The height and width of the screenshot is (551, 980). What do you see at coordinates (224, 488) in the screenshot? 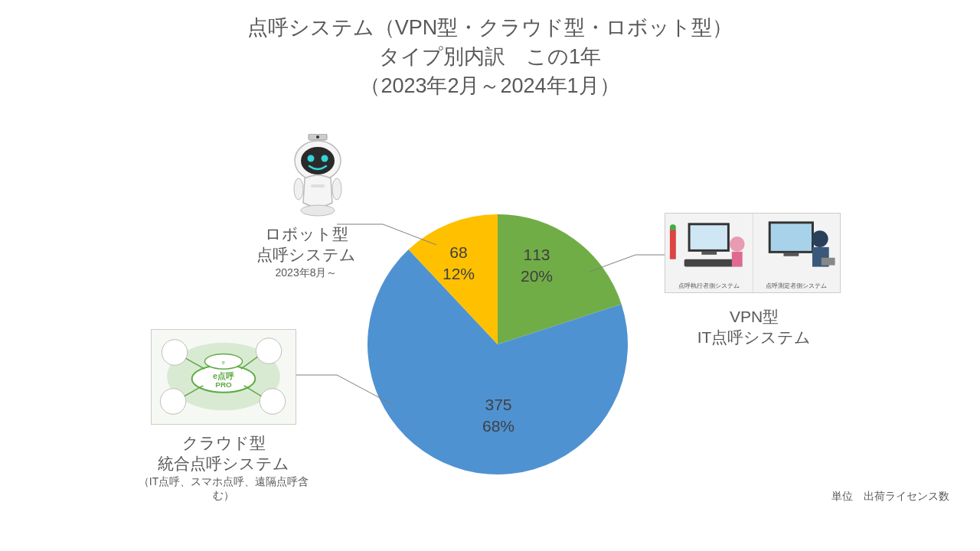
I see `cloud-annotation-line3: （IT点呼、スマホ点呼、遠隔点呼含む）` at bounding box center [224, 488].